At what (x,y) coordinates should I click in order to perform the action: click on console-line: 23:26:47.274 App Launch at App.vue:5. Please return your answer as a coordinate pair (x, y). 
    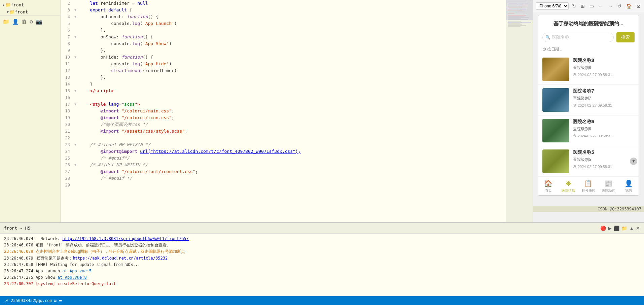
    Looking at the image, I should click on (322, 271).